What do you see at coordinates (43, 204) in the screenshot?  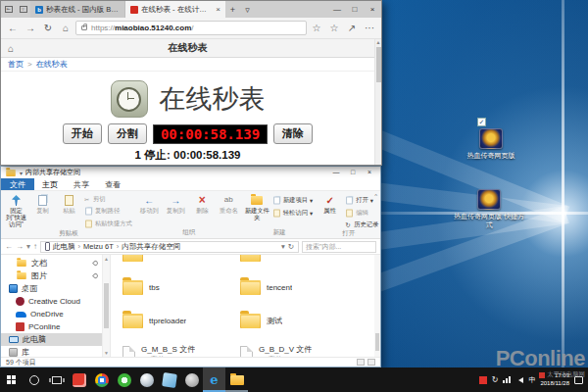 I see `copy-button: 复制` at bounding box center [43, 204].